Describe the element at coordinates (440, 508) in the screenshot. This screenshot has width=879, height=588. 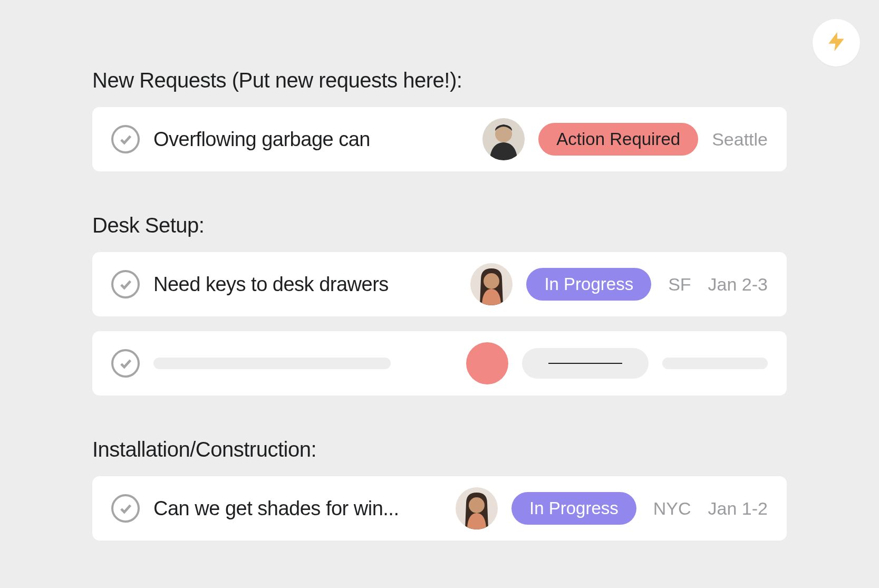
I see `task-row: Can we get shades for win... In Progress…` at that location.